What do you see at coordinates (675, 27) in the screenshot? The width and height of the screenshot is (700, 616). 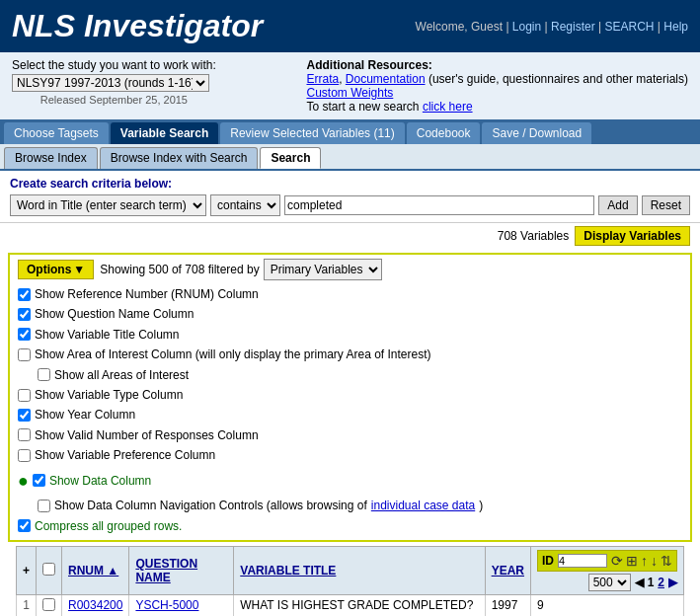 I see `help-link: Help` at bounding box center [675, 27].